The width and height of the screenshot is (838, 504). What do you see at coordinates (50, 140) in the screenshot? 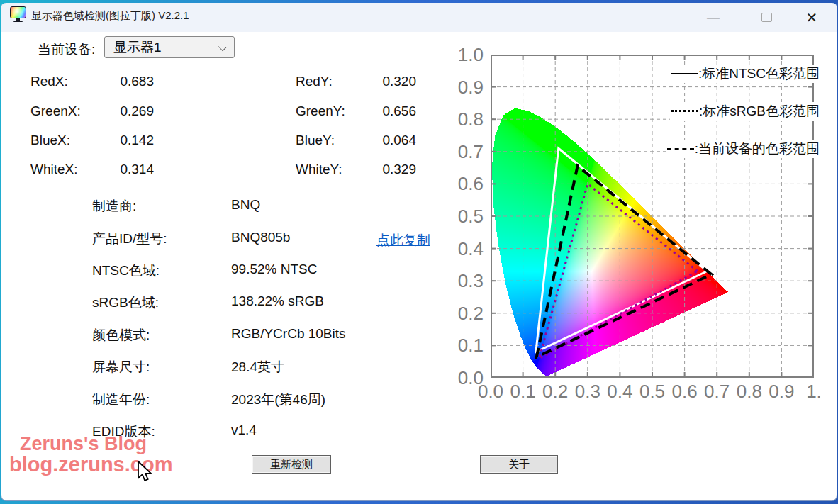
I see `bluex-label: BlueX:` at bounding box center [50, 140].